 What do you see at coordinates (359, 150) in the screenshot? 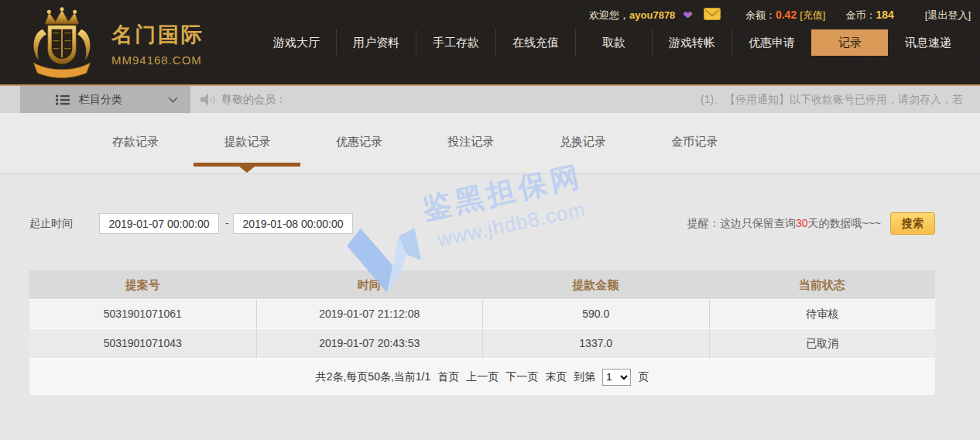
I see `tab-promo-records: 优惠记录` at bounding box center [359, 150].